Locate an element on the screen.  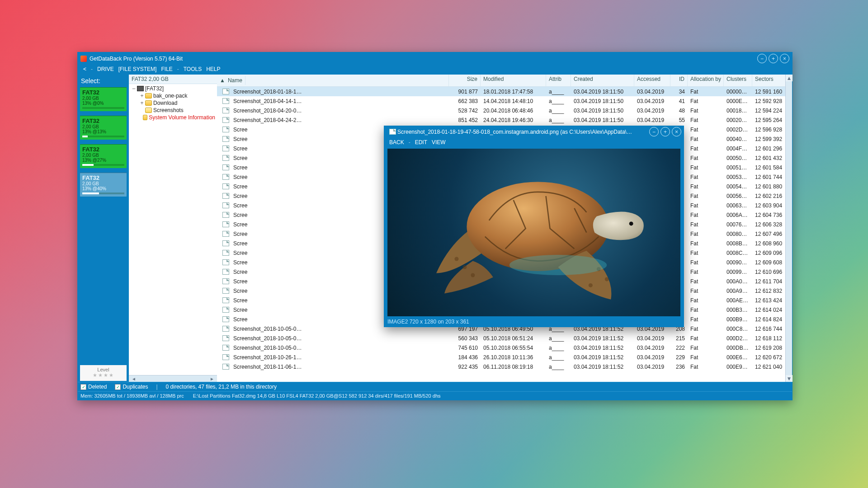
table-row: Screenshot_2018-04-24-2…851 45224.04.201… is located at coordinates (505, 120).